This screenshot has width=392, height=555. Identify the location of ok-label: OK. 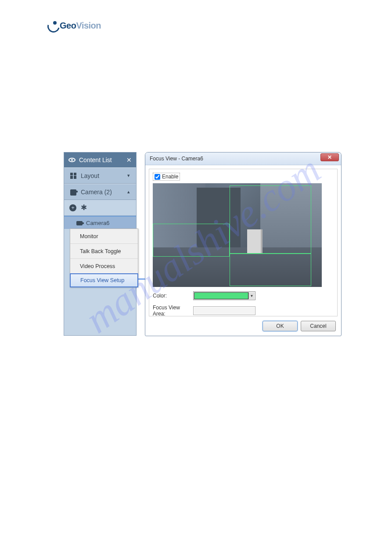
(280, 326).